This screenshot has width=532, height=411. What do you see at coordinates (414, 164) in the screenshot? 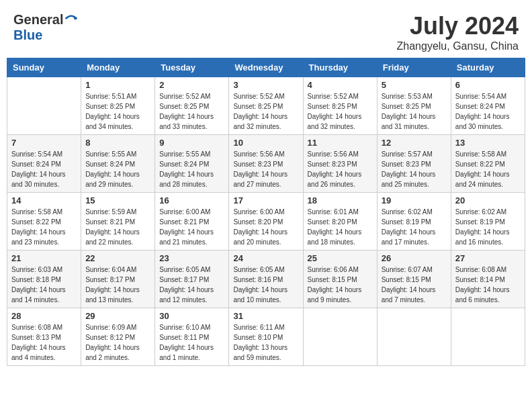
I see `calendar-day-cell: 12Sunrise: 5:57 AM Sunset: 8:23 PM Dayli…` at bounding box center [414, 164].